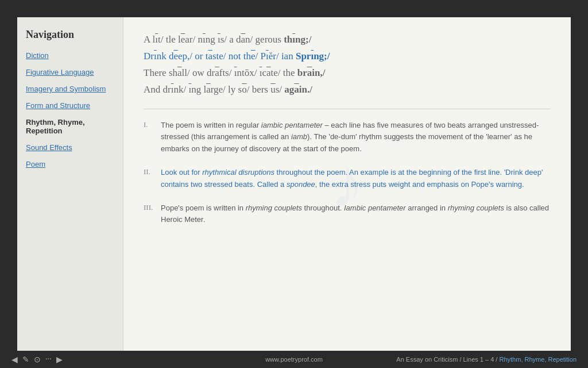 The image size is (588, 368). I want to click on poem-line-3-pre: There shall/ ow drafts/ ıntōx/ ıcate/ th…, so click(220, 72).